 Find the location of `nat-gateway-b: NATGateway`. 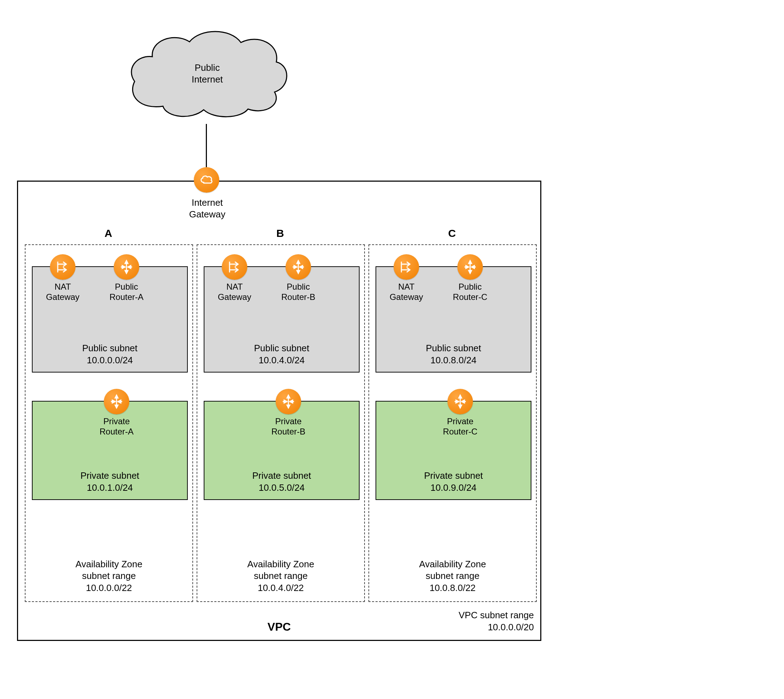

nat-gateway-b: NATGateway is located at coordinates (234, 278).